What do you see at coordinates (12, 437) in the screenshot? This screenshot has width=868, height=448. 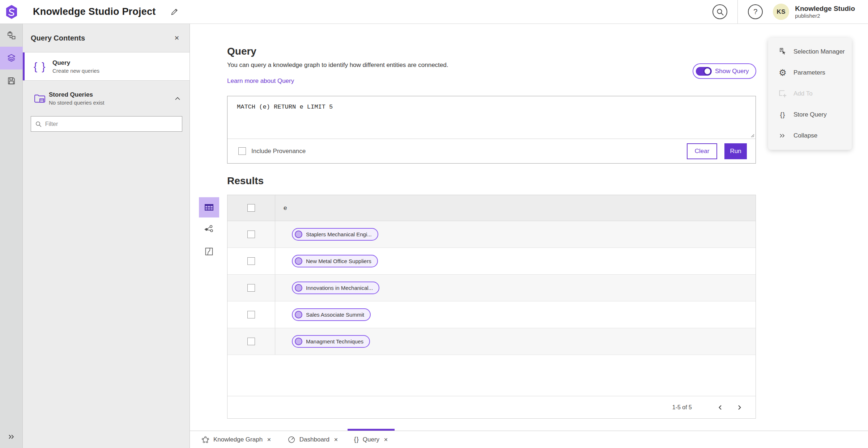 I see `double-chevron-right-icon` at bounding box center [12, 437].